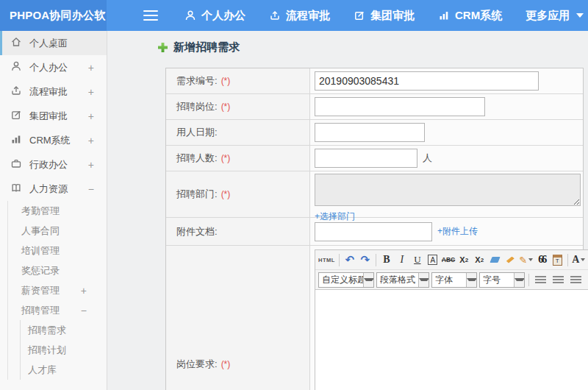 Image resolution: width=588 pixels, height=390 pixels. Describe the element at coordinates (510, 260) in the screenshot. I see `format-brush-icon` at that location.